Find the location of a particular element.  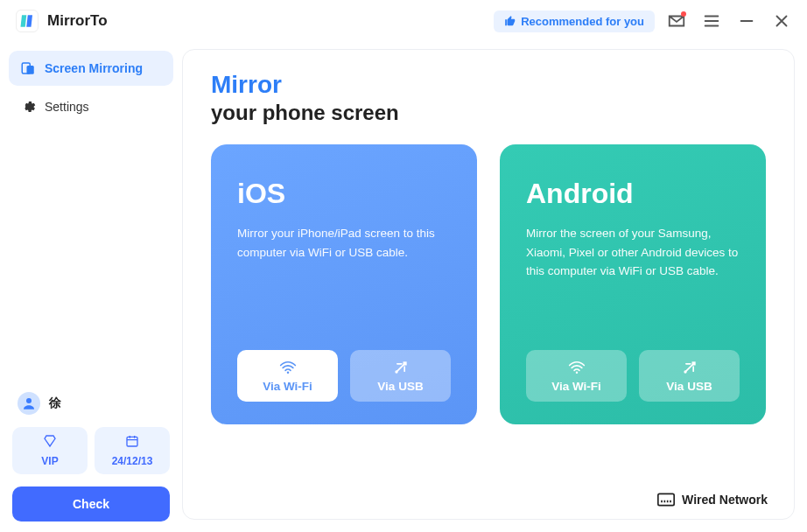

page-heading-2: your phone screen is located at coordinates (488, 113).